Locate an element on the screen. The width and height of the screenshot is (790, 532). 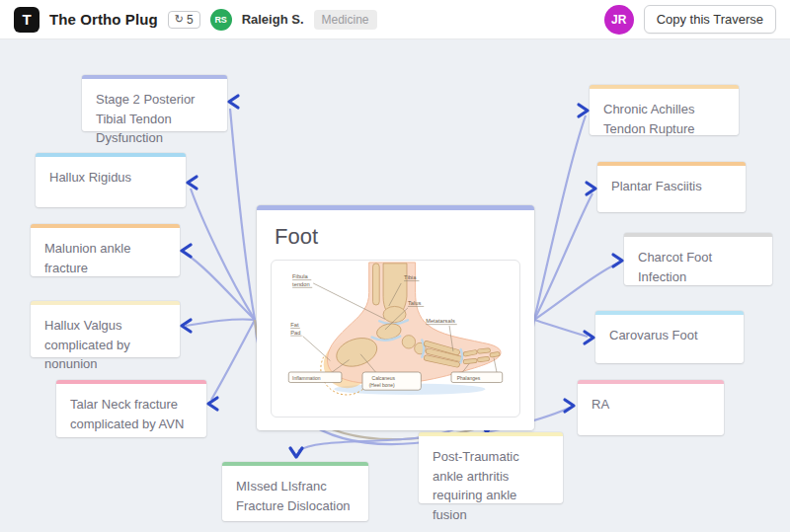
node-card-talar-neck-avn: Talar Neck fracture complicated by AVN is located at coordinates (131, 409).